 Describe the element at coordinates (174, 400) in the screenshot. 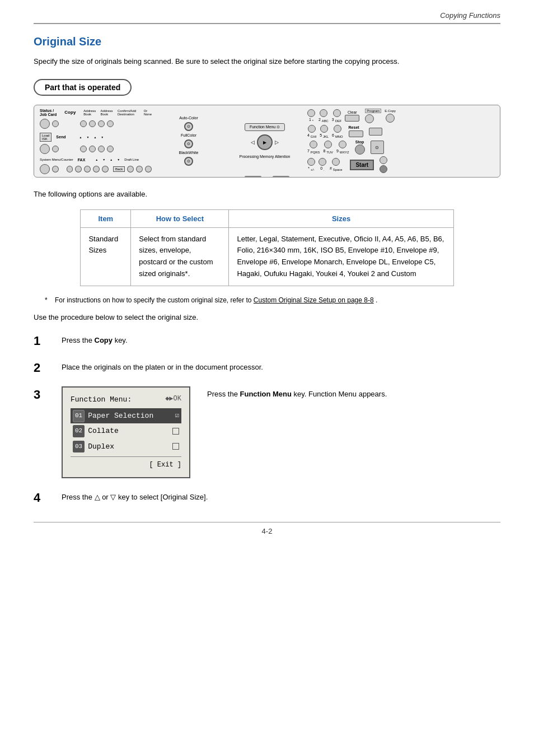

I see `function-menu-ok-indicator: ◆▶OK` at that location.